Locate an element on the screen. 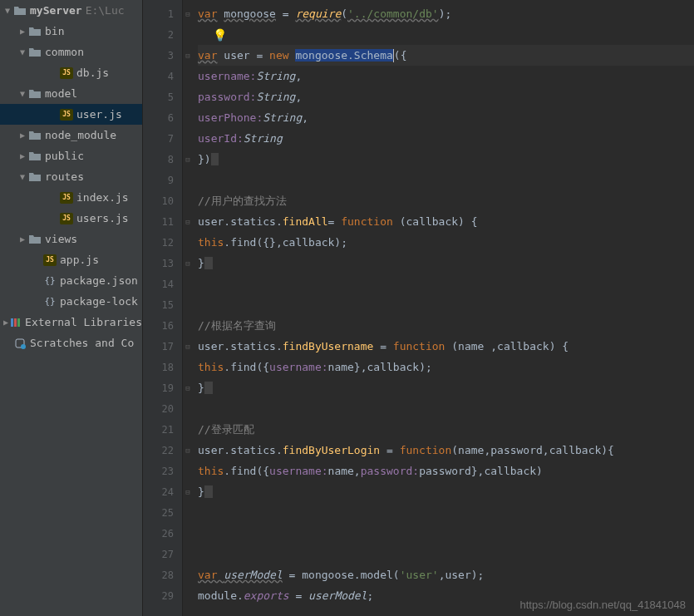 The image size is (694, 616). json-file-icon: {} is located at coordinates (50, 302).